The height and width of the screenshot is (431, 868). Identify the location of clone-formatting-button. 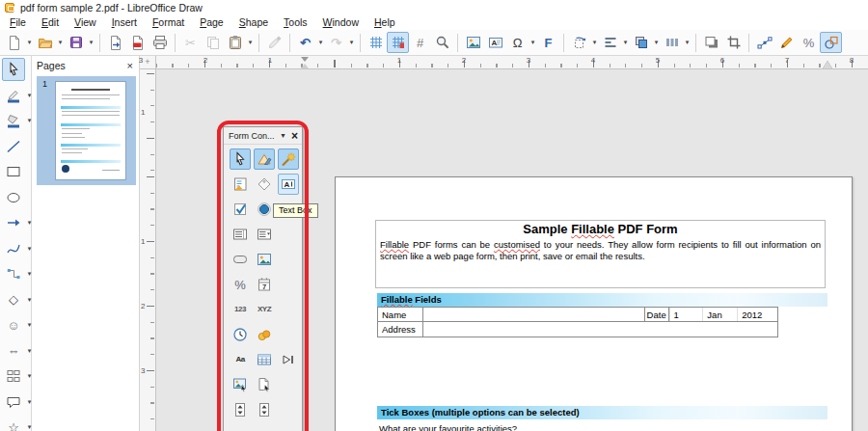
(274, 42).